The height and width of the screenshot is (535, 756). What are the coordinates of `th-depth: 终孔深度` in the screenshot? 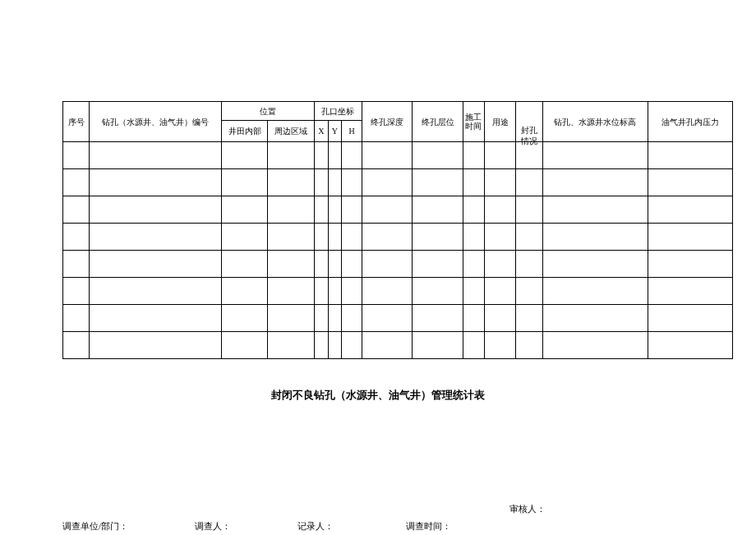 It's located at (387, 122).